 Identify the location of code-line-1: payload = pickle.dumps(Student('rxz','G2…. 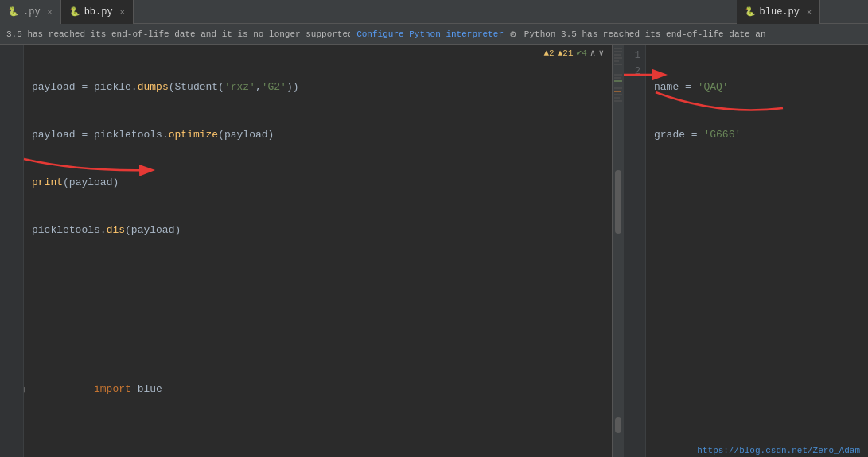
(318, 87).